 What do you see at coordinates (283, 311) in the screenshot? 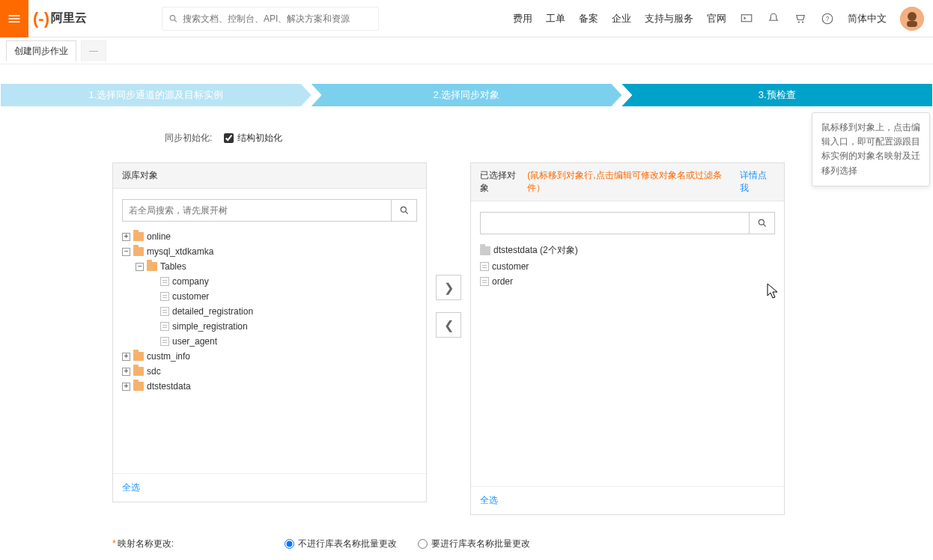
I see `tree-node: detailed_registration` at bounding box center [283, 311].